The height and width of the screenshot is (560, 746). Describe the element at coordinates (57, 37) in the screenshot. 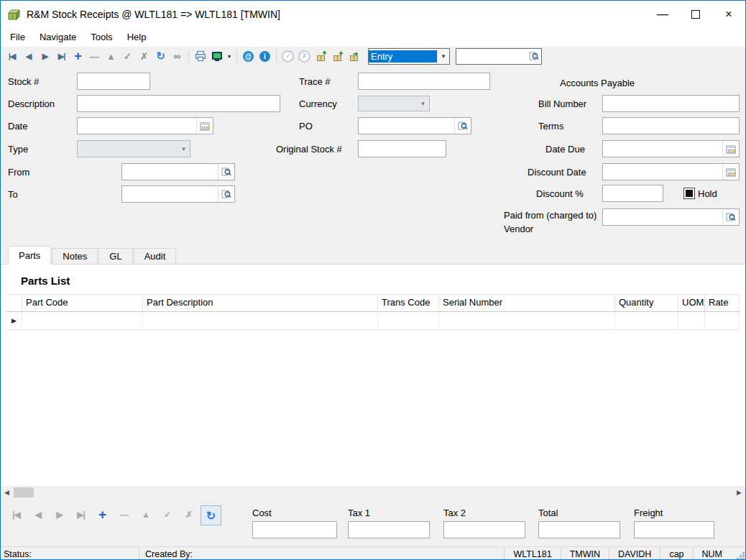

I see `menu-navigate: Navigate` at that location.